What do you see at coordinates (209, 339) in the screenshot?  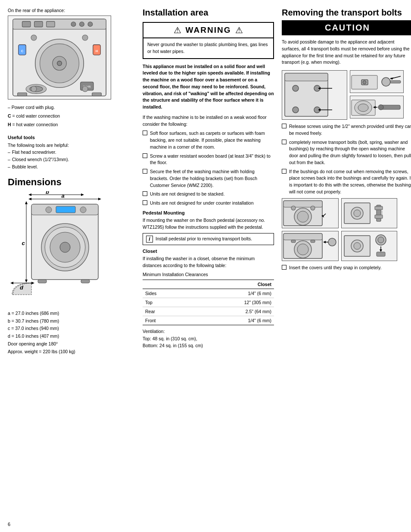 I see `ventilation-text: Ventilation: Top: 48 sq. in (310 sq. cm)…` at bounding box center [209, 339].